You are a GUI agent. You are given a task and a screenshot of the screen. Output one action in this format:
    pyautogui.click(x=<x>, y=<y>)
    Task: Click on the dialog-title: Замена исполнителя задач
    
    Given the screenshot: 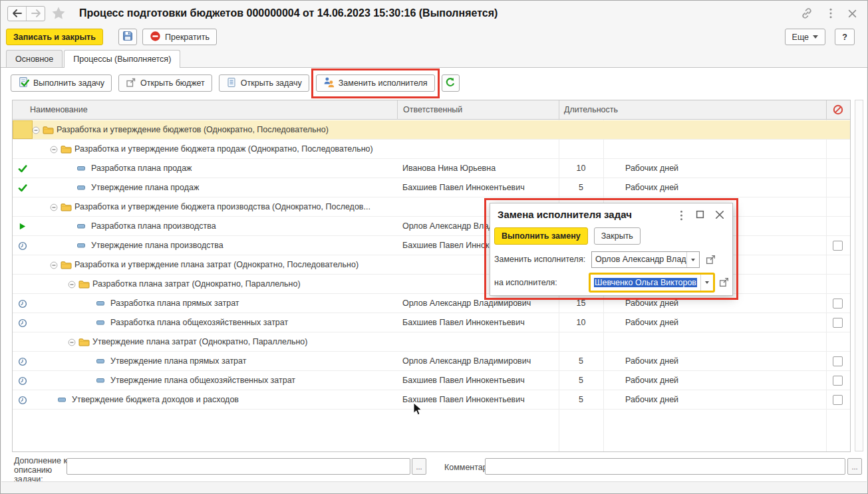 What is the action you would take?
    pyautogui.click(x=565, y=214)
    